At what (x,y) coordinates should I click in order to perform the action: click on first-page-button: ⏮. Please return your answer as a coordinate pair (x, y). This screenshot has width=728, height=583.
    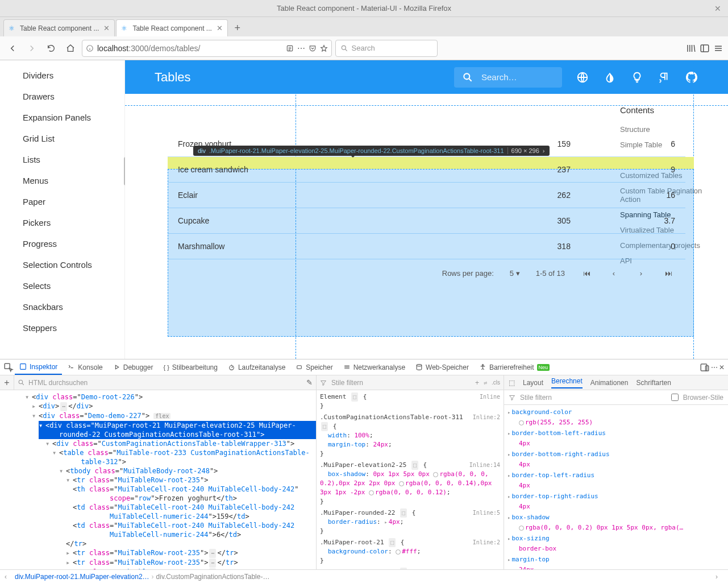
    Looking at the image, I should click on (586, 273).